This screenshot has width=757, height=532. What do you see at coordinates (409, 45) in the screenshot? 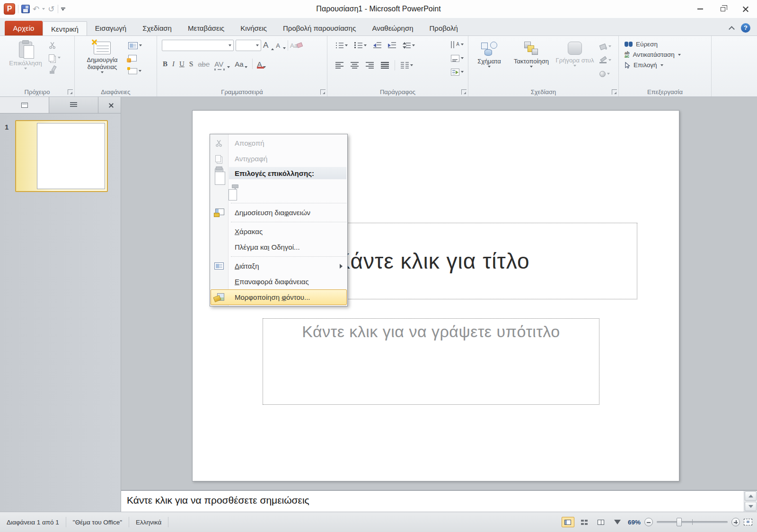
I see `line-spacing-button` at bounding box center [409, 45].